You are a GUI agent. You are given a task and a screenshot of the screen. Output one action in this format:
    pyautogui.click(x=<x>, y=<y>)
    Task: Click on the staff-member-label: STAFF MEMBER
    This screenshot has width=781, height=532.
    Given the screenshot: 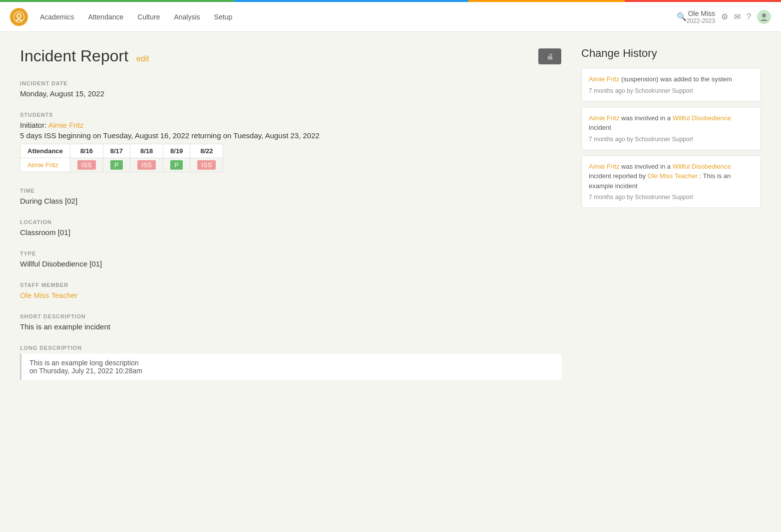 What is the action you would take?
    pyautogui.click(x=291, y=285)
    